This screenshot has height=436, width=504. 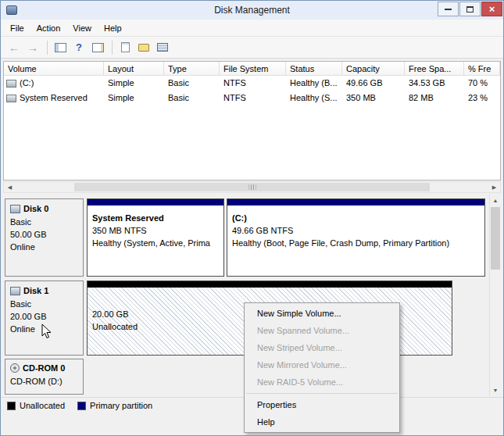 What do you see at coordinates (492, 9) in the screenshot?
I see `close-button: ×` at bounding box center [492, 9].